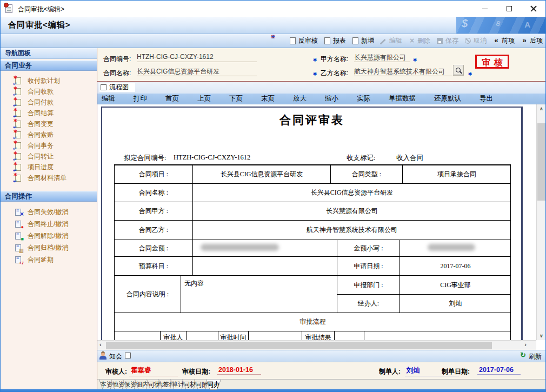  What do you see at coordinates (236, 98) in the screenshot?
I see `report-next-page-button: 下页` at bounding box center [236, 98].